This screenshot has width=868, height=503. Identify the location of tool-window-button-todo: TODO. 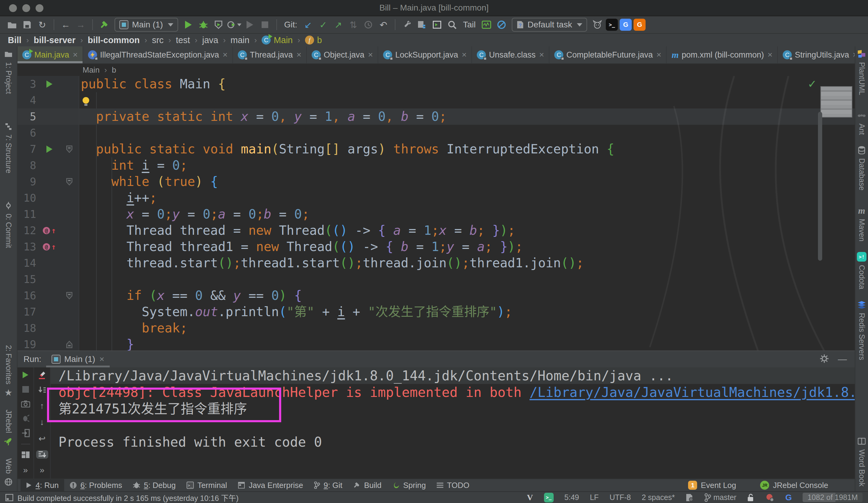
(453, 485).